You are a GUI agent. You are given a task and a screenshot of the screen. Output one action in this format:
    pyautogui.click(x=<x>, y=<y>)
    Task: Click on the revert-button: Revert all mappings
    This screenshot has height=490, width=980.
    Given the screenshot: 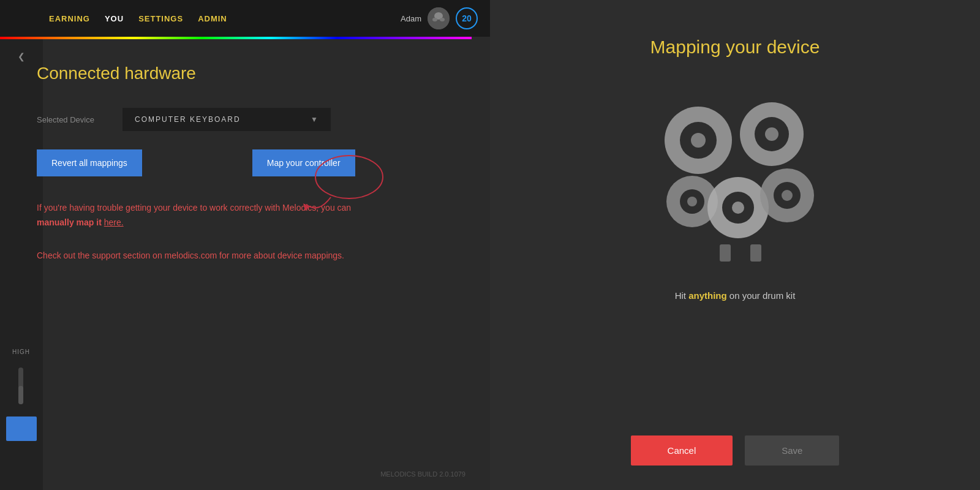 What is the action you would take?
    pyautogui.click(x=89, y=163)
    